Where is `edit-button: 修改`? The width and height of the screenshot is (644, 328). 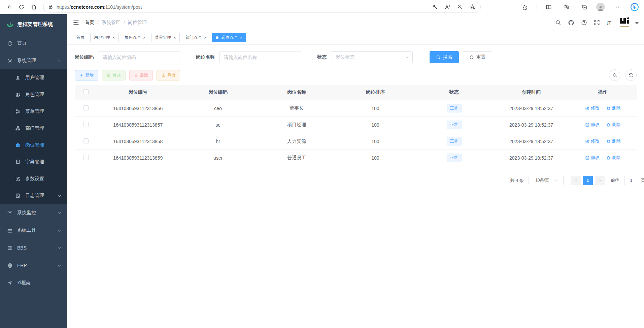
edit-button: 修改 is located at coordinates (114, 75).